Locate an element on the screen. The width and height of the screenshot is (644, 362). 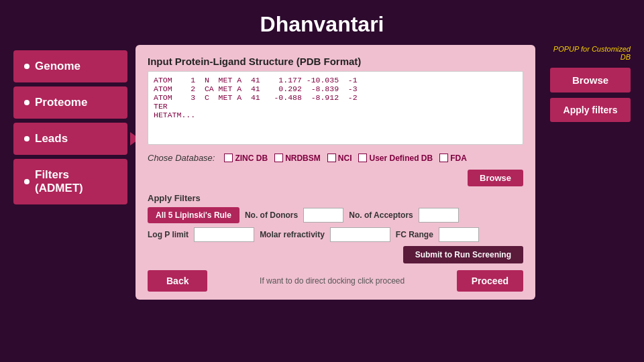
logp-label: Log P limit is located at coordinates (168, 235).